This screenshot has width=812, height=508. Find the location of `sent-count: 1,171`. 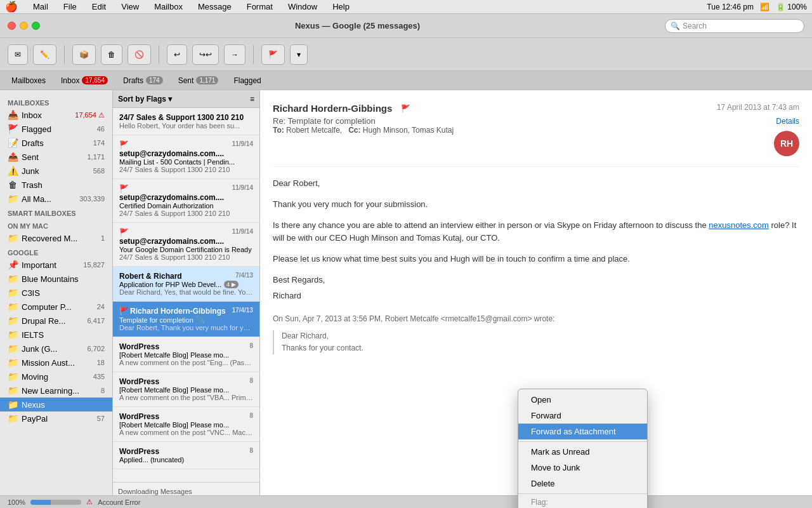

sent-count: 1,171 is located at coordinates (96, 157).